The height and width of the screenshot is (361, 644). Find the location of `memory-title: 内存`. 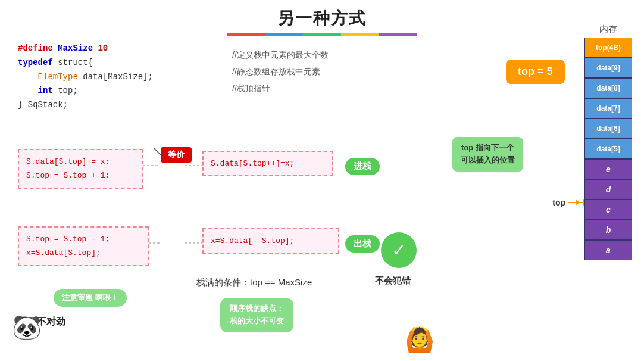

memory-title: 内存 is located at coordinates (608, 30).